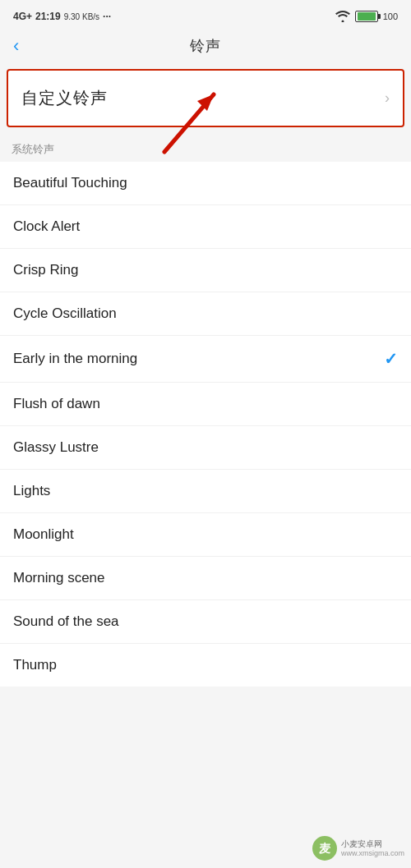  What do you see at coordinates (343, 16) in the screenshot?
I see `wifi-icon` at bounding box center [343, 16].